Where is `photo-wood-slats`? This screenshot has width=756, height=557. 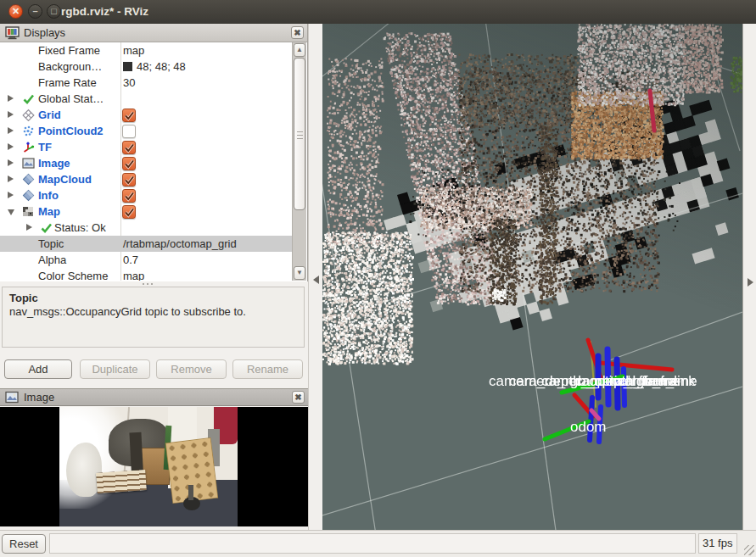 photo-wood-slats is located at coordinates (121, 482).